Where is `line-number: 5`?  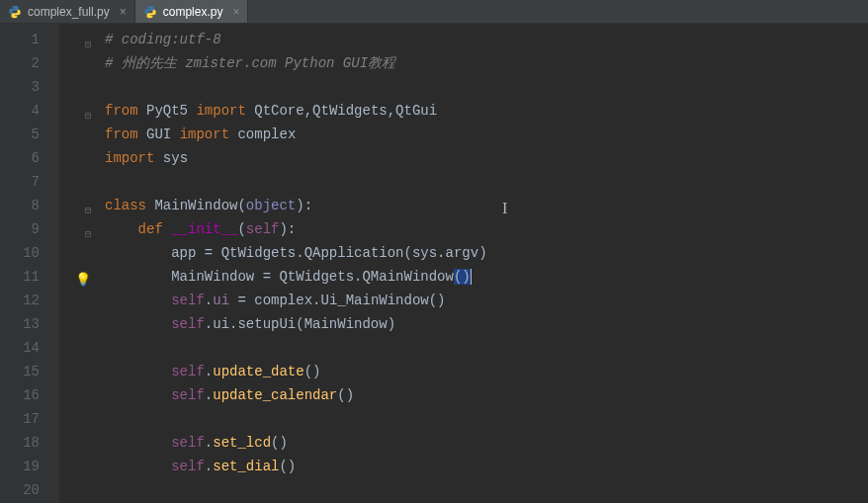 line-number: 5 is located at coordinates (30, 134).